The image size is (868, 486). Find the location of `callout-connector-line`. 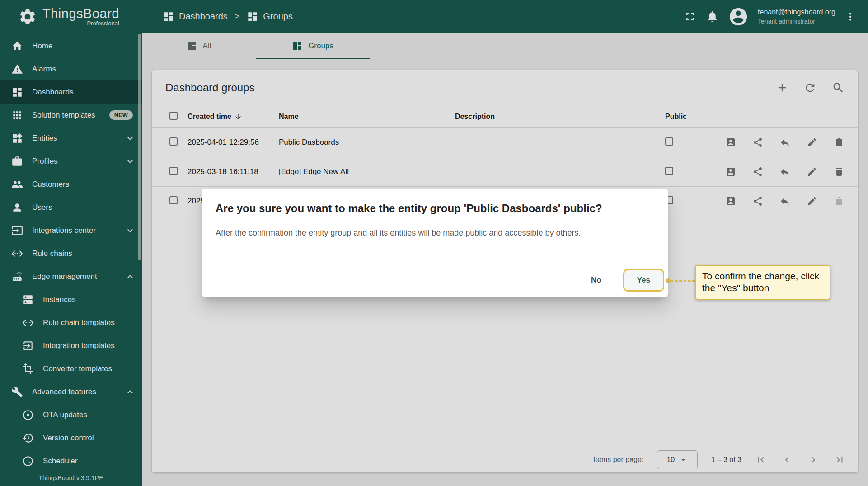

callout-connector-line is located at coordinates (683, 281).